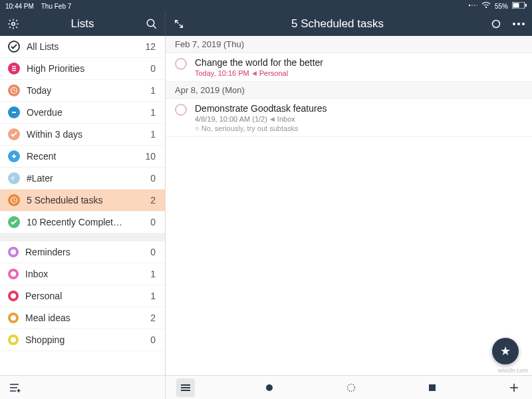 This screenshot has width=532, height=399. What do you see at coordinates (519, 24) in the screenshot?
I see `more-icon` at bounding box center [519, 24].